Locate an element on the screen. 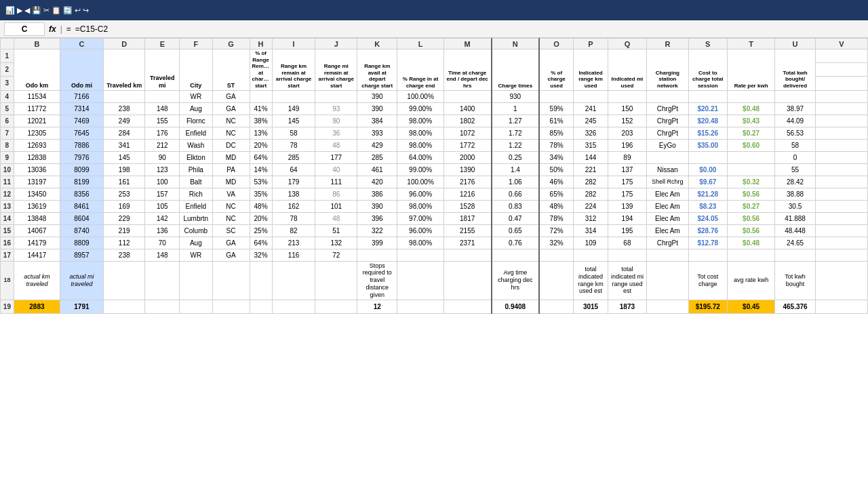 This screenshot has width=868, height=488. city: Aug is located at coordinates (196, 243).